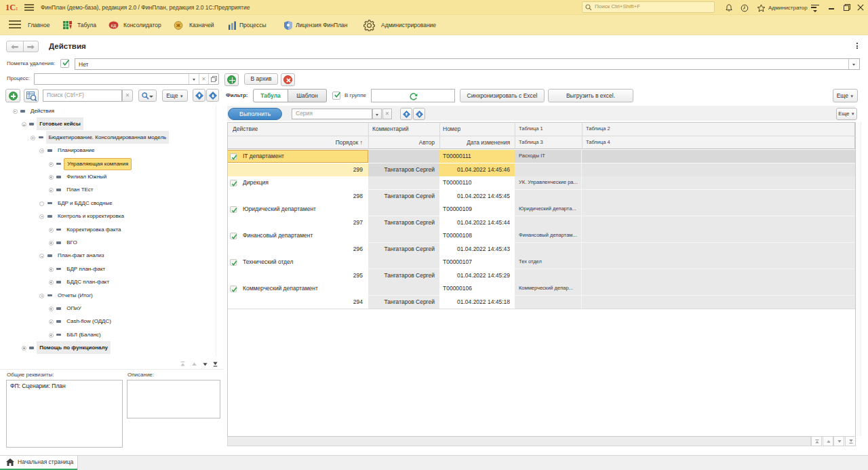 The width and height of the screenshot is (868, 470). What do you see at coordinates (178, 26) in the screenshot?
I see `svg-text: Ж` at bounding box center [178, 26].